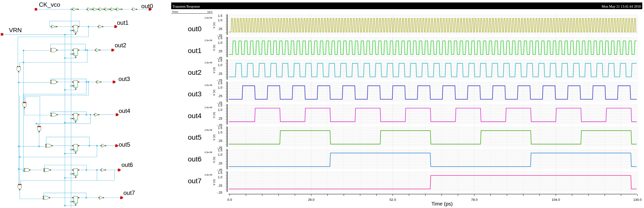 The height and width of the screenshot is (208, 644). I want to click on svg-text: 130.0, so click(637, 200).